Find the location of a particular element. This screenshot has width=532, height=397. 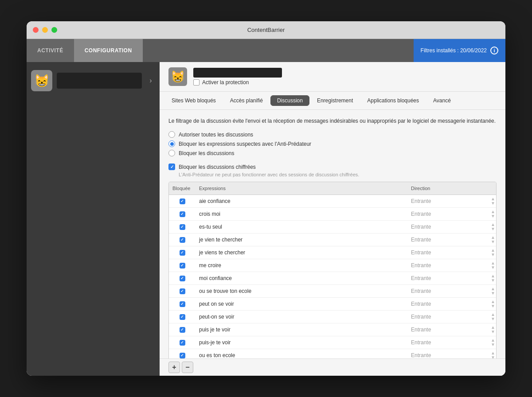

user-info: Activer la protection is located at coordinates (238, 77).